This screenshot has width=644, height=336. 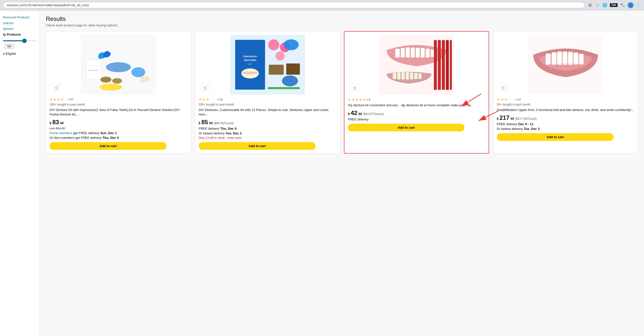 I want to click on product-1-title: DIY Denture Kit with Impression(2 Sets o…, so click(x=118, y=112).